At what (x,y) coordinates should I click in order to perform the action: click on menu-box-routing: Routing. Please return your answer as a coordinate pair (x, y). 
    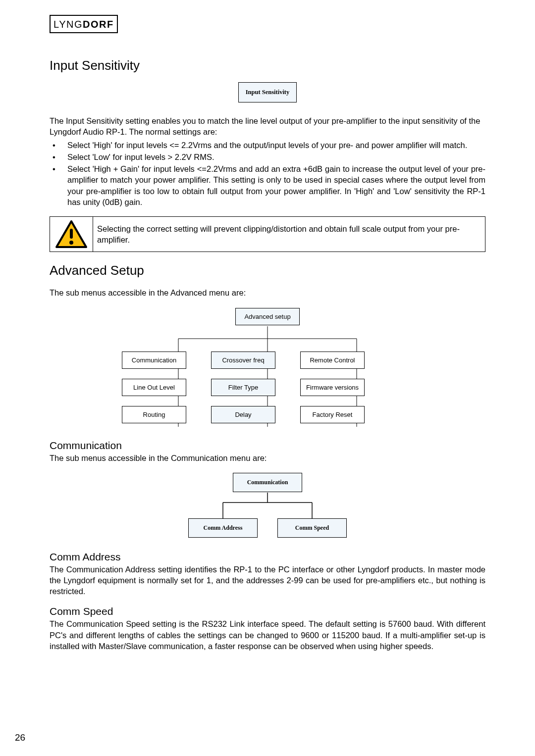
    Looking at the image, I should click on (154, 415).